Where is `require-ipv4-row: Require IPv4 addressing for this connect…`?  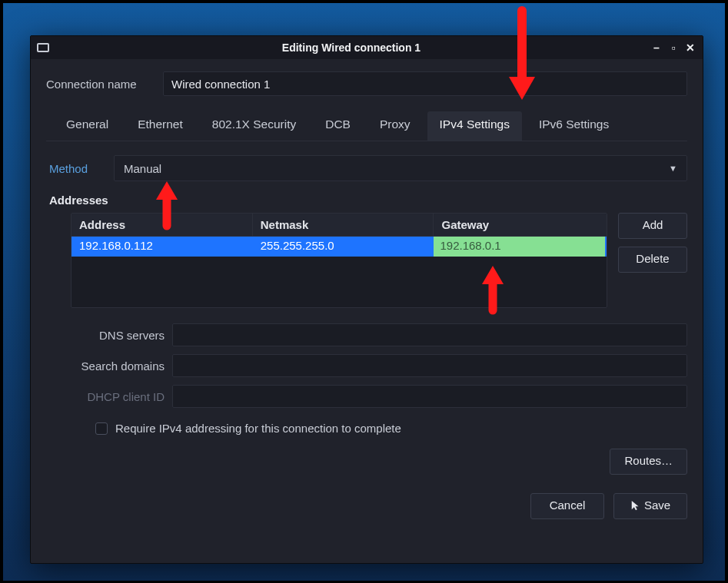
require-ipv4-row: Require IPv4 addressing for this connect… is located at coordinates (377, 426).